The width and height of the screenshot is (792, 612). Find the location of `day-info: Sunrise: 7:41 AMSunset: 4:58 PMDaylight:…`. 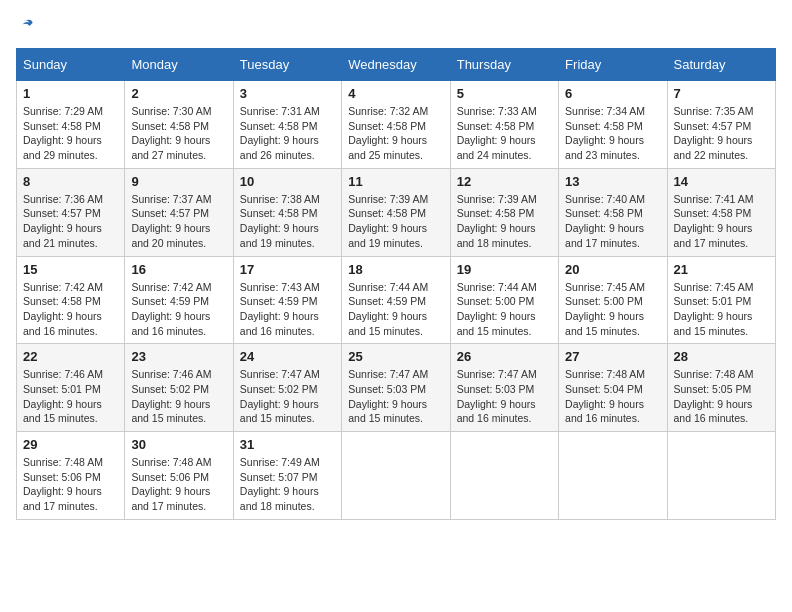

day-info: Sunrise: 7:41 AMSunset: 4:58 PMDaylight:… is located at coordinates (722, 222).